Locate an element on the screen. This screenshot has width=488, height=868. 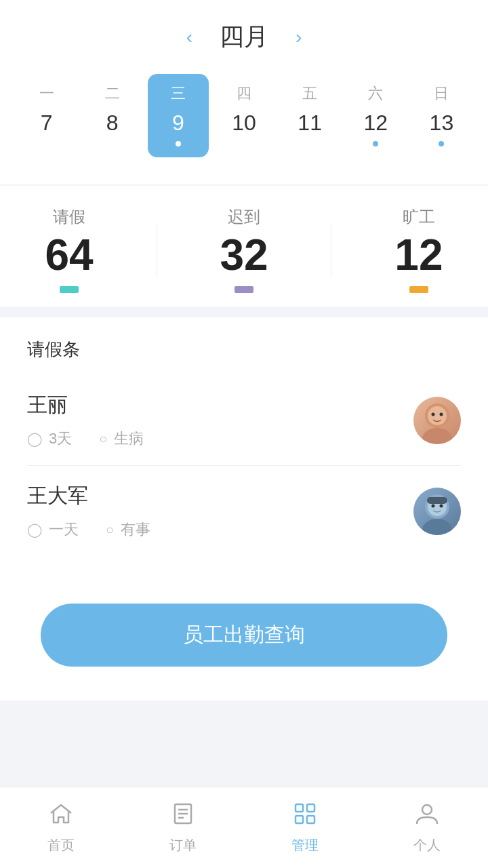
home-icon is located at coordinates (61, 816).